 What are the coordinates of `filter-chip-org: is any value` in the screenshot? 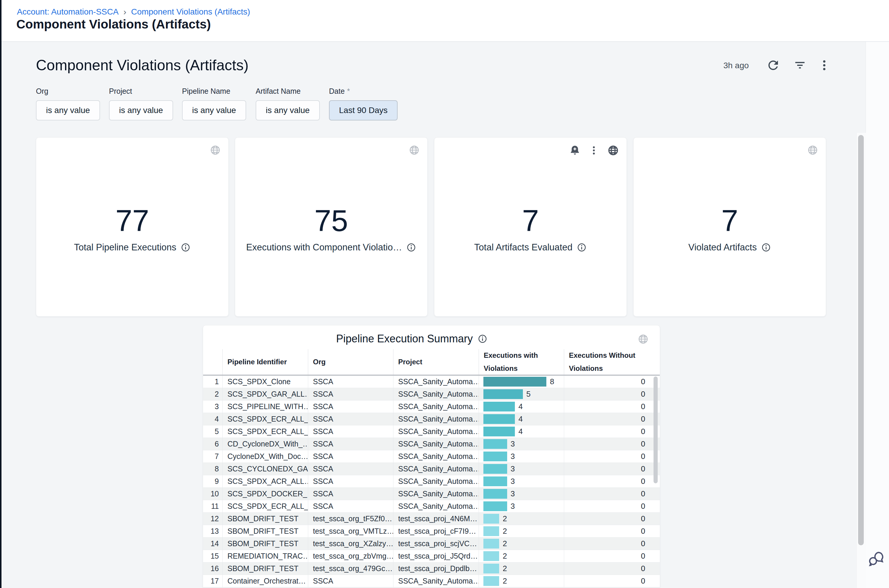 It's located at (68, 110).